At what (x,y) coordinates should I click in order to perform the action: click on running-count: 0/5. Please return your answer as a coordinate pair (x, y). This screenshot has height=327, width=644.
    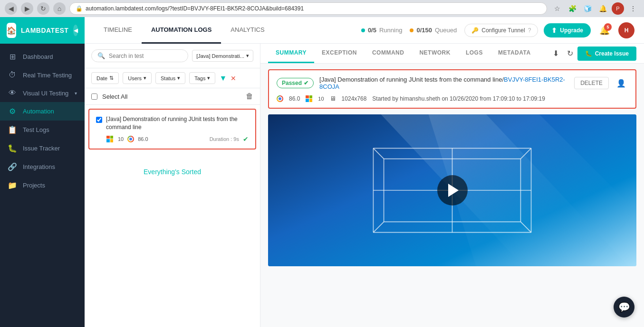
    Looking at the image, I should click on (372, 30).